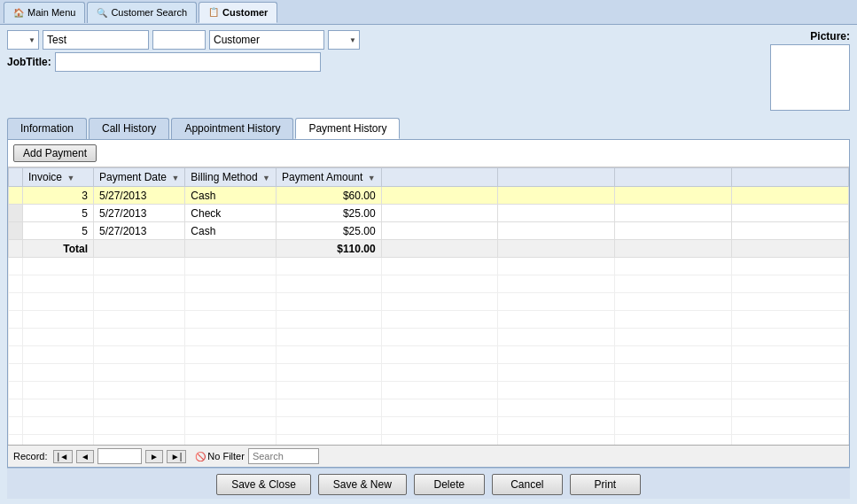 The image size is (857, 504). Describe the element at coordinates (267, 40) in the screenshot. I see `last-name-input` at that location.